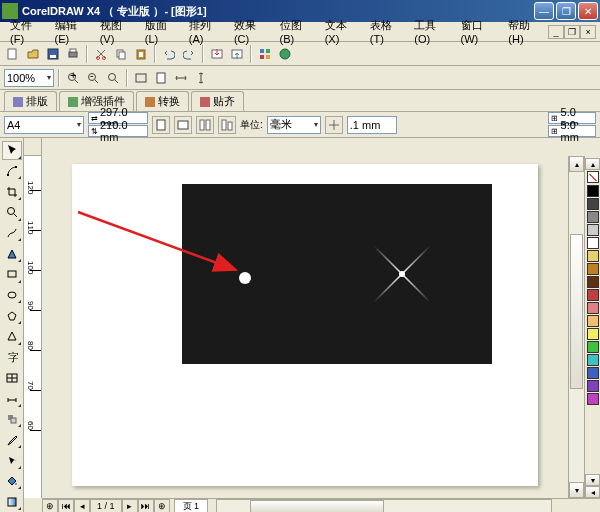 This screenshot has width=600, height=512. Describe the element at coordinates (181, 78) in the screenshot. I see `zoom-width-button` at that location.